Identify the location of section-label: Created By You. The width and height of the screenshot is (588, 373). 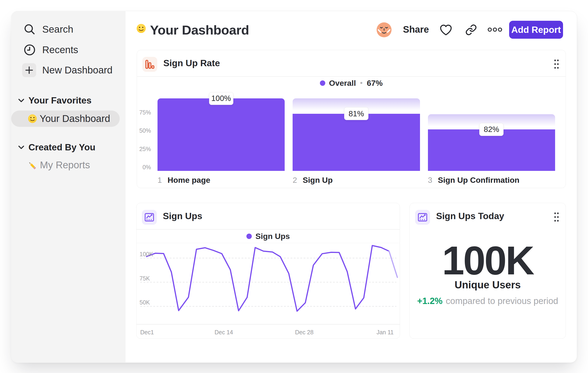
(62, 147).